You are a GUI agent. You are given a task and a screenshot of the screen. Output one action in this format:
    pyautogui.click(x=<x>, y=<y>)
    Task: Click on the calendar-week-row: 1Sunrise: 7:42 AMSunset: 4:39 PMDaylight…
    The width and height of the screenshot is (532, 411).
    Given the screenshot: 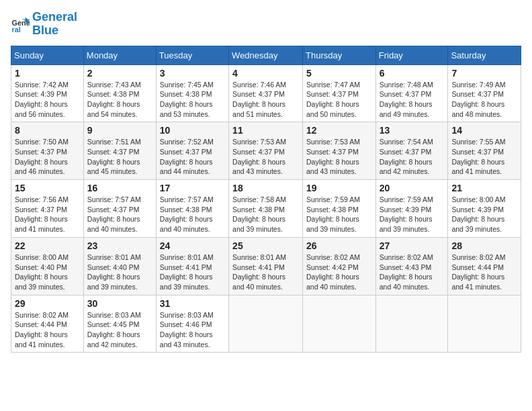 What is the action you would take?
    pyautogui.click(x=266, y=93)
    